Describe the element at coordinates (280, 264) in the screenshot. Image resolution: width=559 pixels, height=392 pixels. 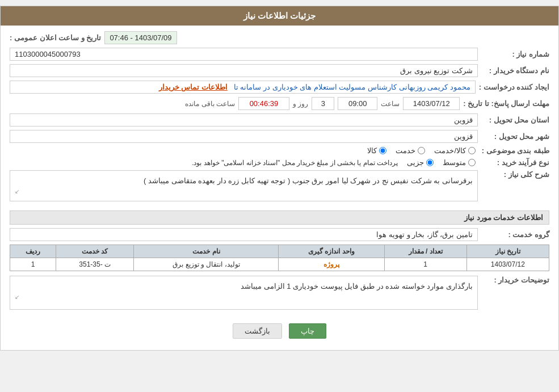
I see `table-row: 1403/07/12 1 پروژه تولید، انتقال و توزیع…` at that location.